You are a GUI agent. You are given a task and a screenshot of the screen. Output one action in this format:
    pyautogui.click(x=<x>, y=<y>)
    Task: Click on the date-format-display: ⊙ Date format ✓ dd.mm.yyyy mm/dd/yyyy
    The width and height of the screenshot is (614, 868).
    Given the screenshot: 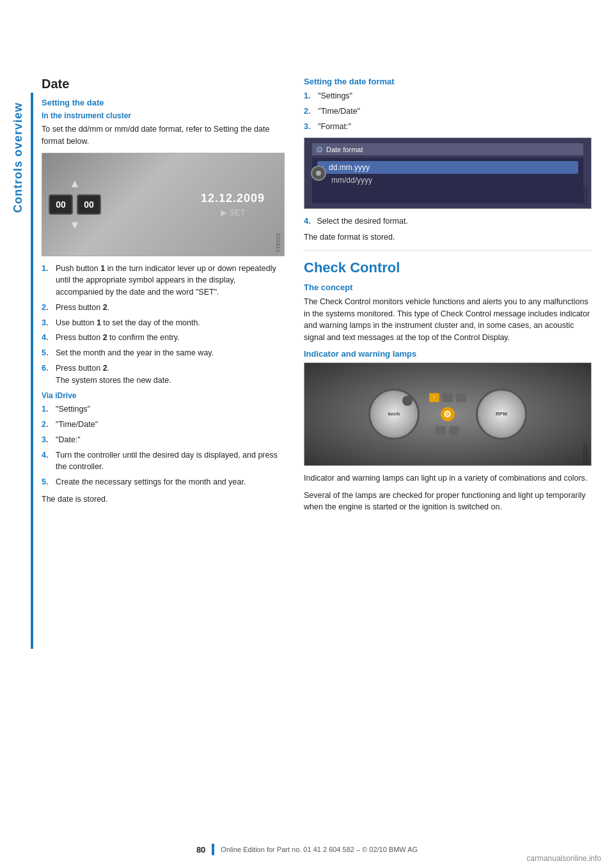 What is the action you would take?
    pyautogui.click(x=448, y=173)
    